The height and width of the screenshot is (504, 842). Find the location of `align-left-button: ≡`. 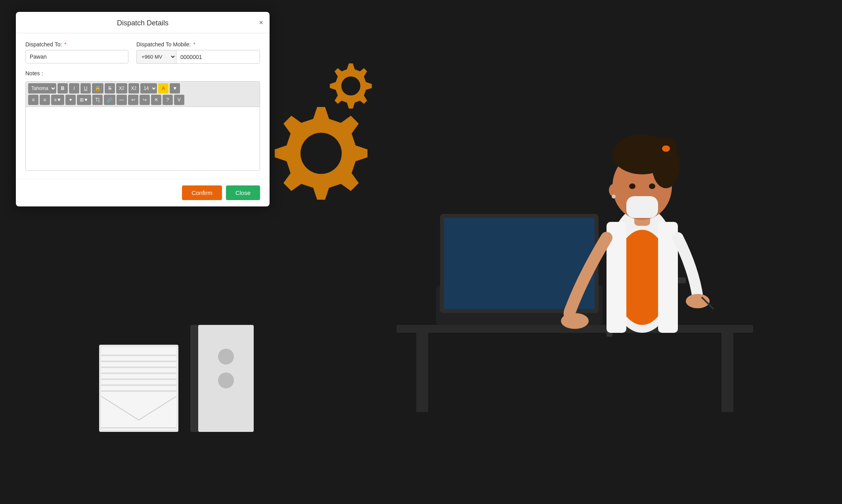

align-left-button: ≡ is located at coordinates (33, 100).